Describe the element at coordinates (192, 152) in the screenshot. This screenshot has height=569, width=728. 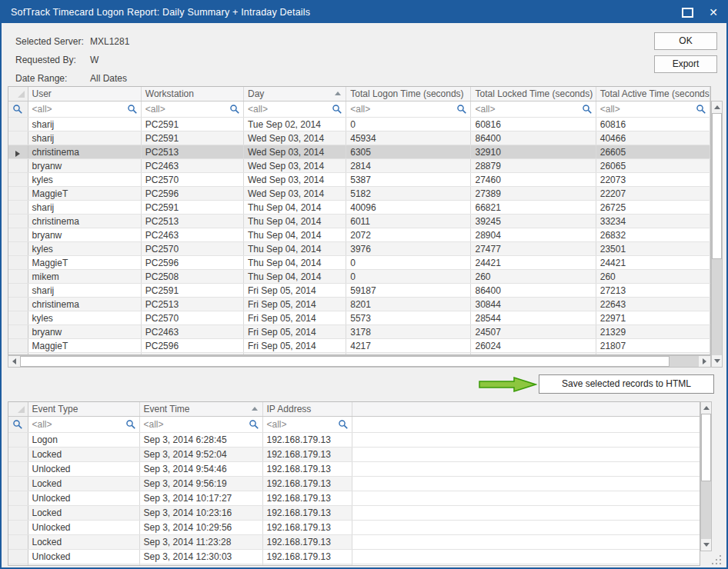
I see `cell: PC2513` at that location.